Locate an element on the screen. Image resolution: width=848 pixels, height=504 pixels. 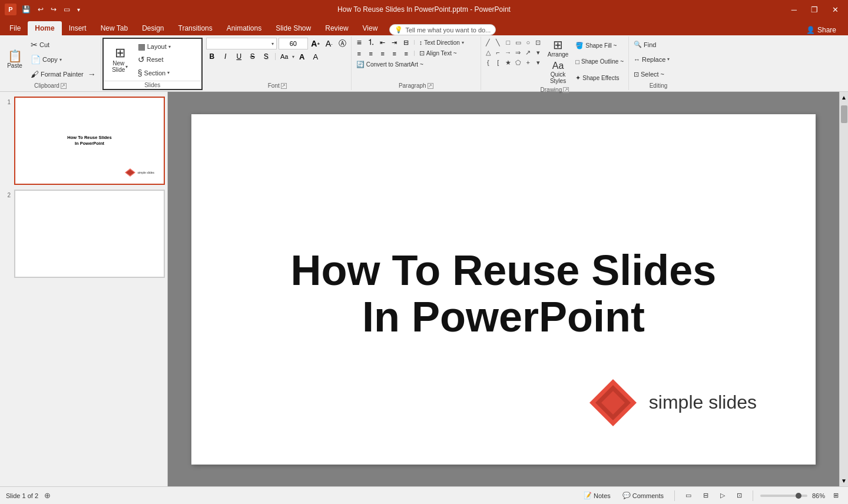
shape-line2: ╲ is located at coordinates (498, 42).